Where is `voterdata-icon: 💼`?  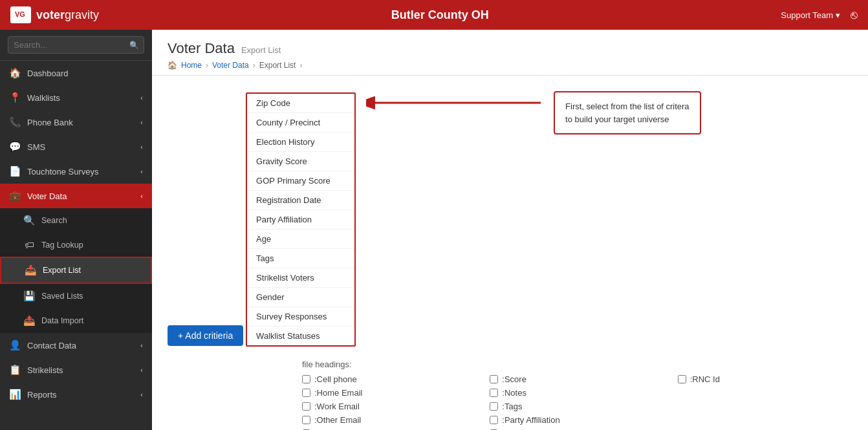
voterdata-icon: 💼 is located at coordinates (15, 196).